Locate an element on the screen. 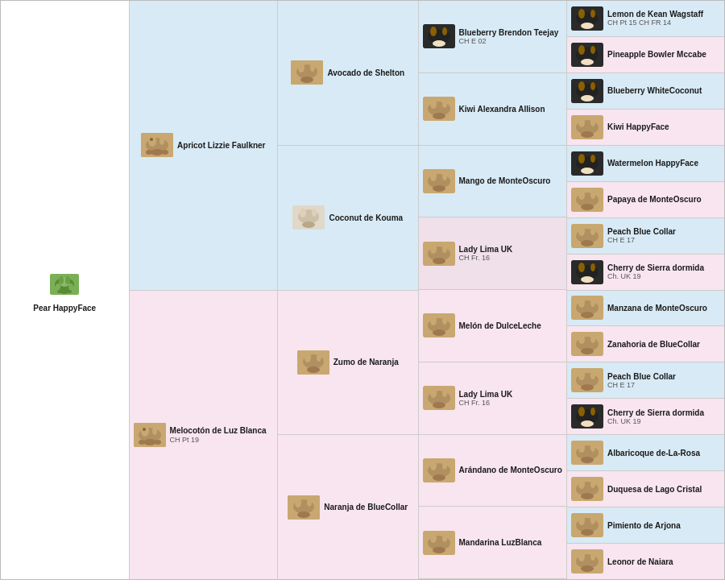 The image size is (725, 588). gen3-name-2: Zumo de Naranja is located at coordinates (366, 362).